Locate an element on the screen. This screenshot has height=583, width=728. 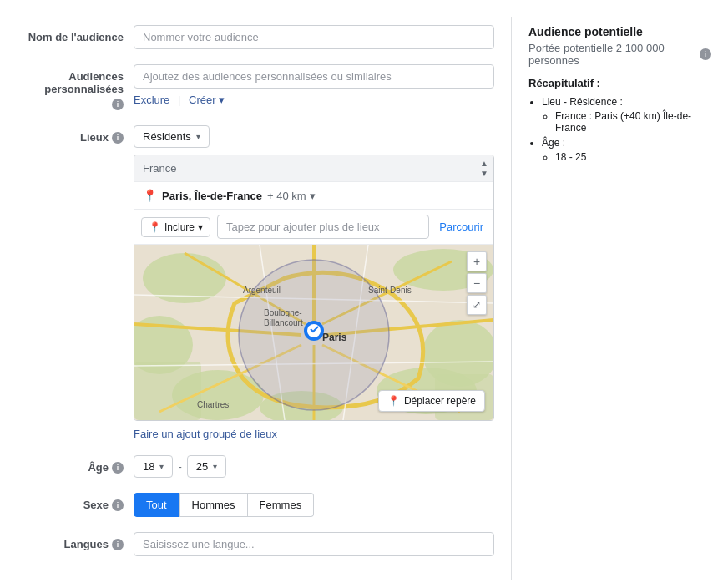
custom-audiences-label: Audiences personnalisées i is located at coordinates (75, 87).